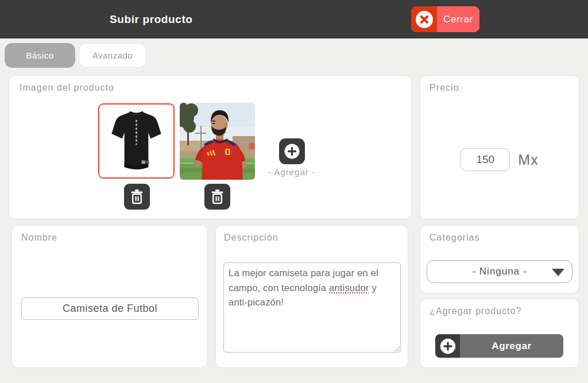  I want to click on description-misspelled-word: antisudor, so click(349, 288).